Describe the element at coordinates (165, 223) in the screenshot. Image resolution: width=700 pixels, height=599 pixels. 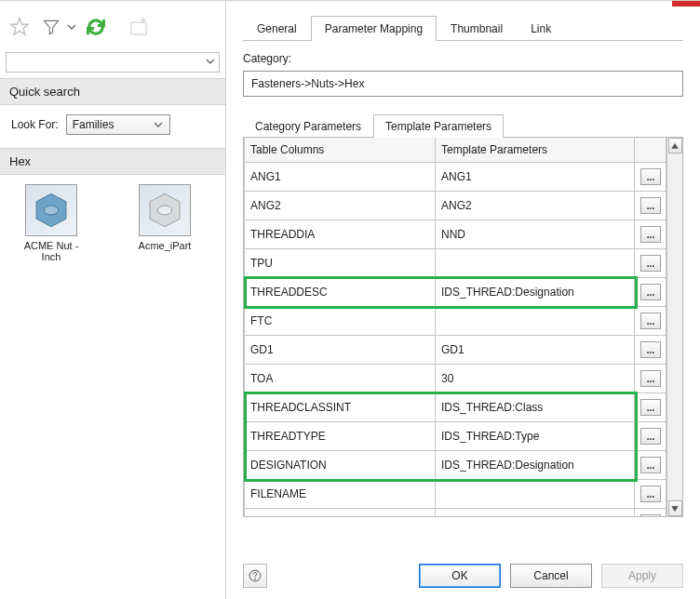
I see `family-item-acme-ipart: Acme_iPart` at that location.